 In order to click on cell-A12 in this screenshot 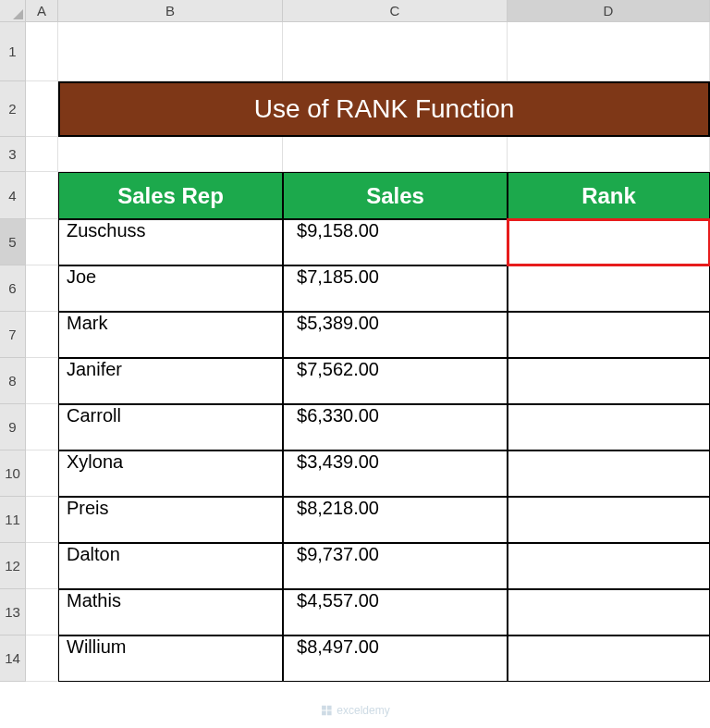, I will do `click(43, 566)`.